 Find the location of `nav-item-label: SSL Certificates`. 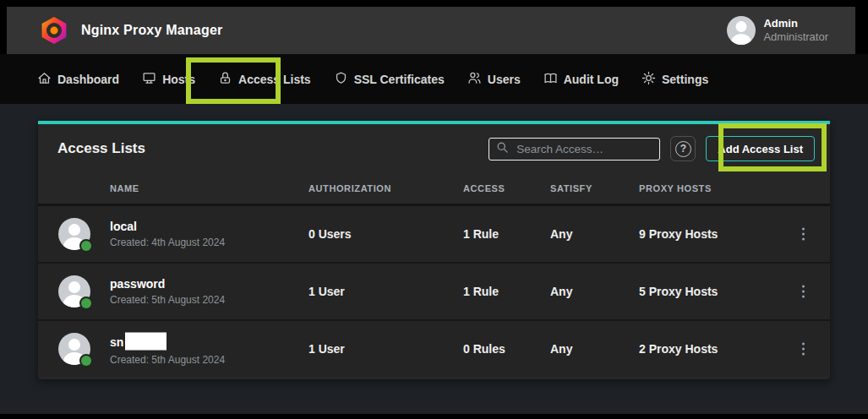

nav-item-label: SSL Certificates is located at coordinates (399, 79).